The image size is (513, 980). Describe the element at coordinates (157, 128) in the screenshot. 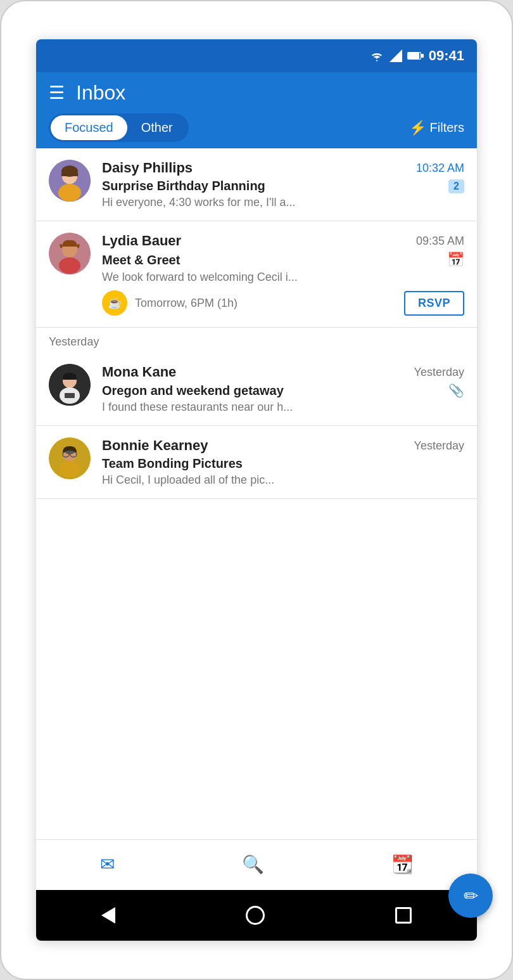

I see `tab-other: Other` at that location.